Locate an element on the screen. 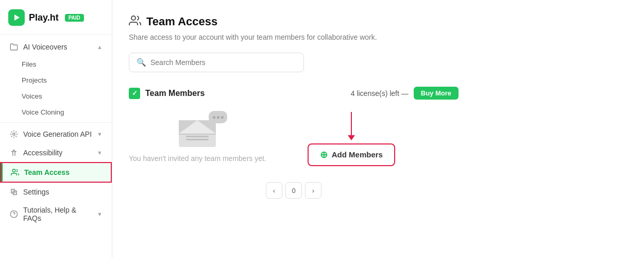 The image size is (644, 258). line2 is located at coordinates (197, 139).